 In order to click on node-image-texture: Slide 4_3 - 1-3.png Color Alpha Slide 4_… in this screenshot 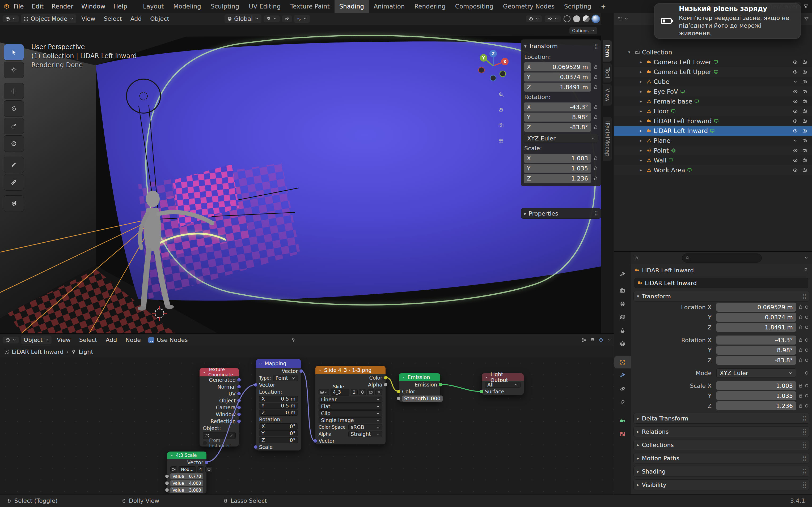, I will do `click(350, 405)`.